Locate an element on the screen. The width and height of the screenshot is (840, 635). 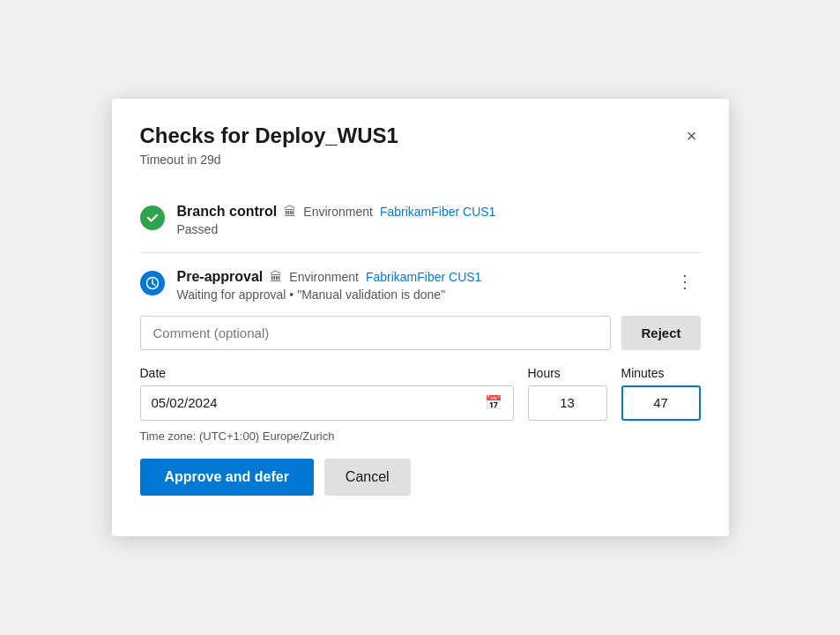
branch-control-env-label: Environment is located at coordinates (338, 212).